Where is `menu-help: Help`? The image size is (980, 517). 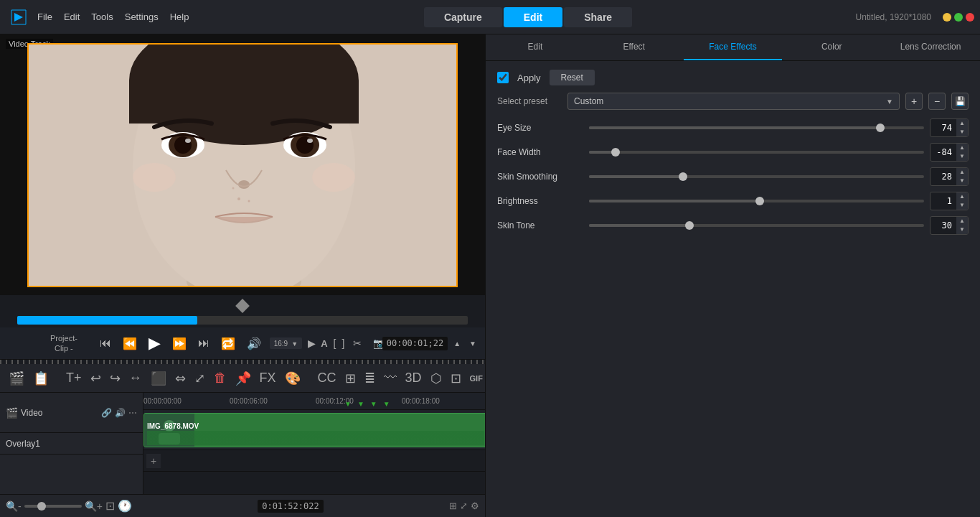
menu-help: Help is located at coordinates (179, 17).